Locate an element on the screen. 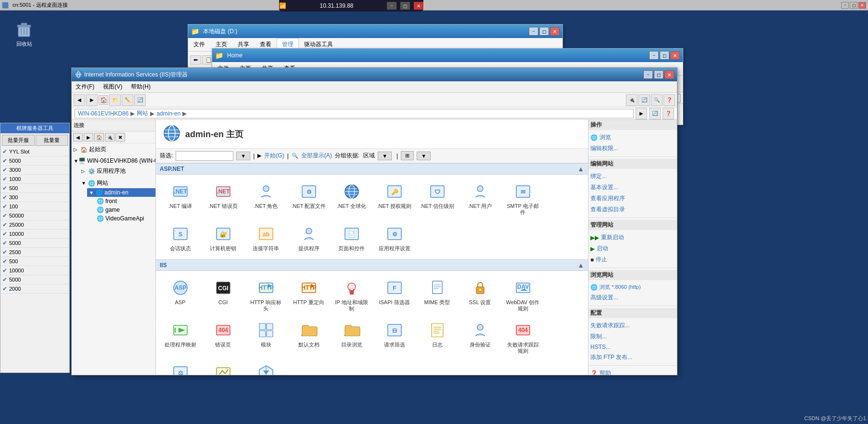  remote-minimize-btn: － is located at coordinates (392, 6).